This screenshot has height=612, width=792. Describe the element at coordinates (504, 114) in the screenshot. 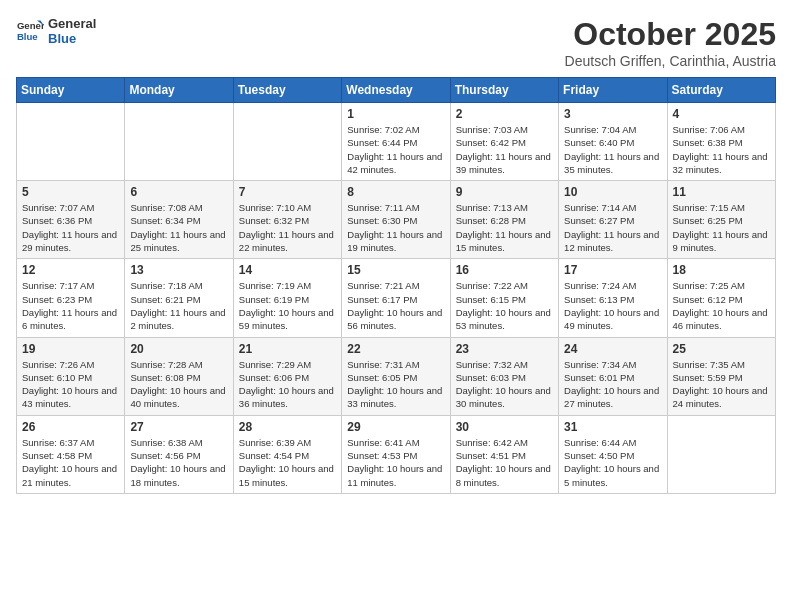

I see `day-number: 2` at that location.